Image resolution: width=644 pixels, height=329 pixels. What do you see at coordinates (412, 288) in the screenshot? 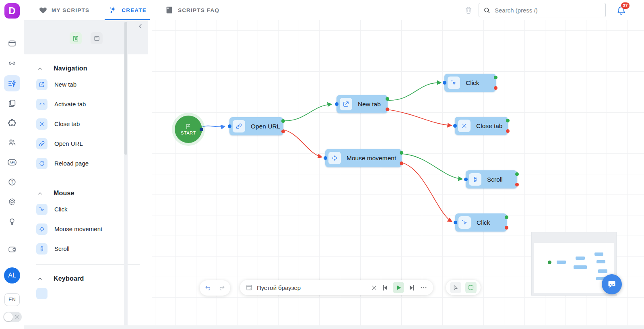
I see `step-forward-icon` at bounding box center [412, 288].